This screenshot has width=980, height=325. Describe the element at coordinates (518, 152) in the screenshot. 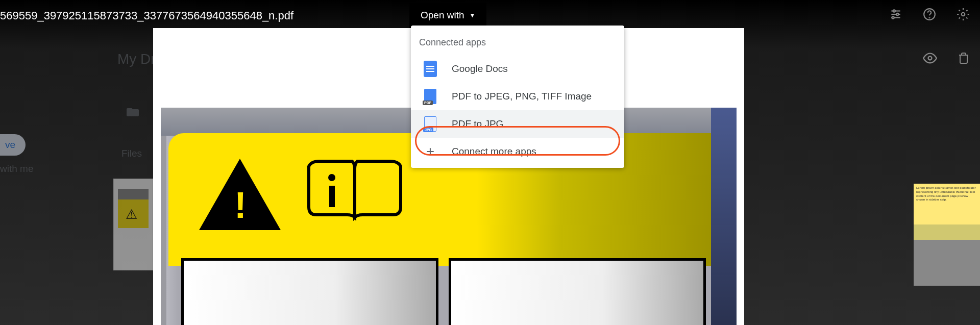

I see `dropdown-item-connect-more: + Connect more apps` at that location.